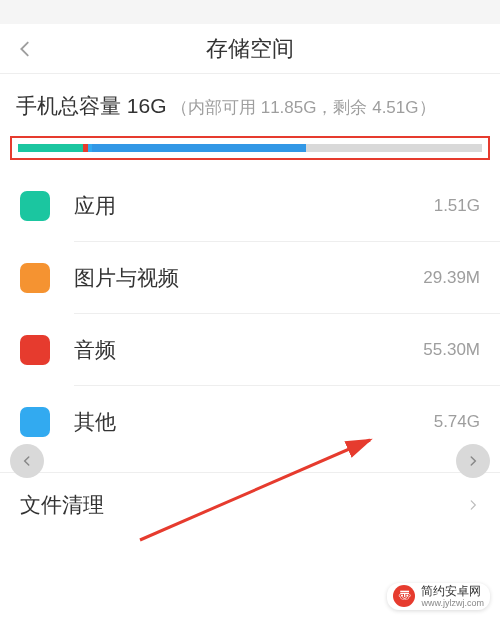  I want to click on file-cleanup-row: 文件清理, so click(250, 504).